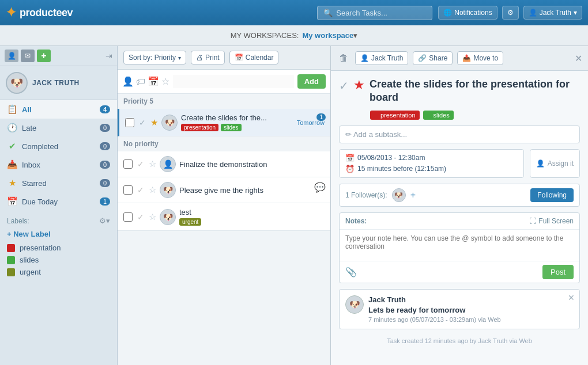  What do you see at coordinates (351, 272) in the screenshot?
I see `attach-icon: 📎` at bounding box center [351, 272].